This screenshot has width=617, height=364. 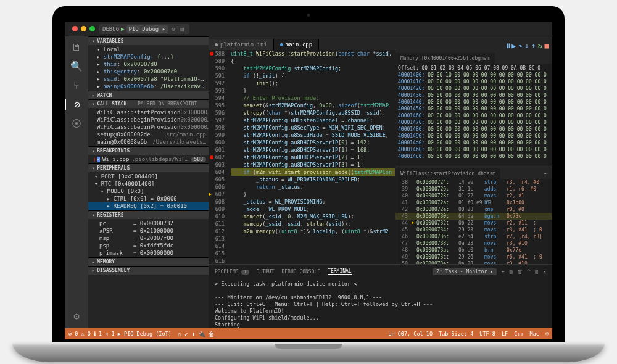 I want to click on asm-row: 420x0000072e:00 28cmpr0, #0, so click(x=474, y=210).